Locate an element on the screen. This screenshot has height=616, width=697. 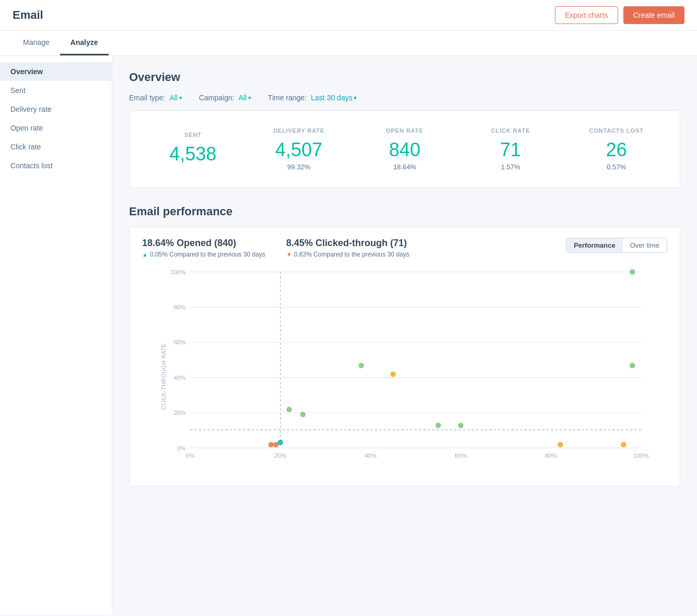
arrow-up-icon: ▲ is located at coordinates (145, 254).